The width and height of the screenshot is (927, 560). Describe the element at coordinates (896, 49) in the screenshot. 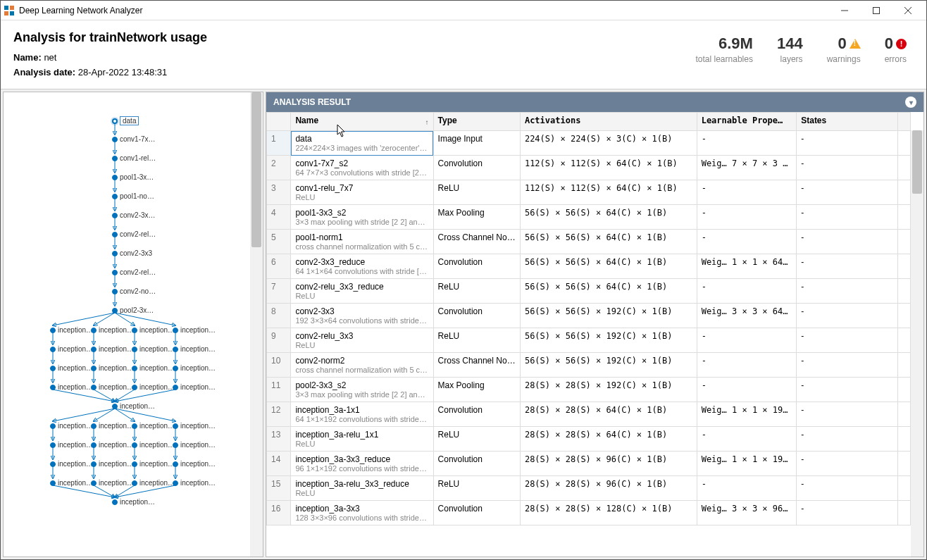

I see `stat-errors: 0 ! errors` at that location.